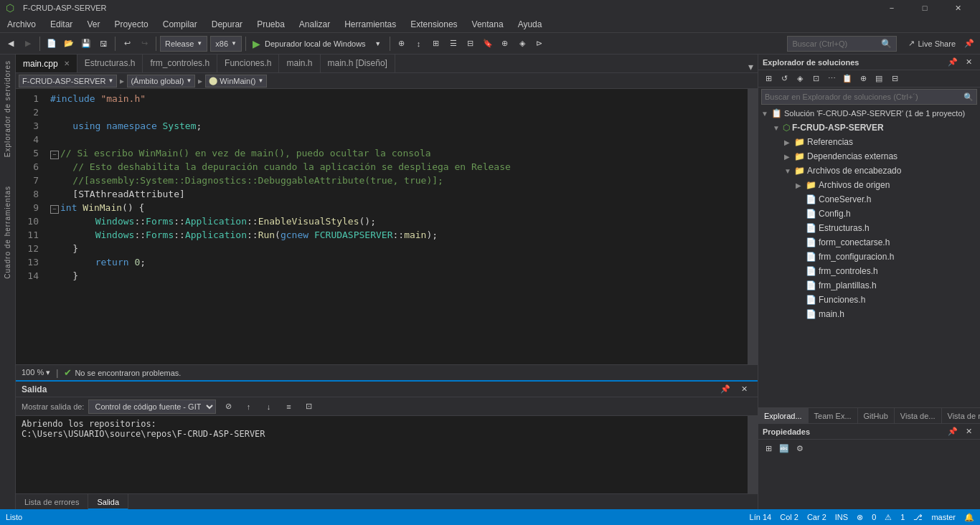  What do you see at coordinates (895, 79) in the screenshot?
I see `sol-tb-btn-9: ⊟` at bounding box center [895, 79].